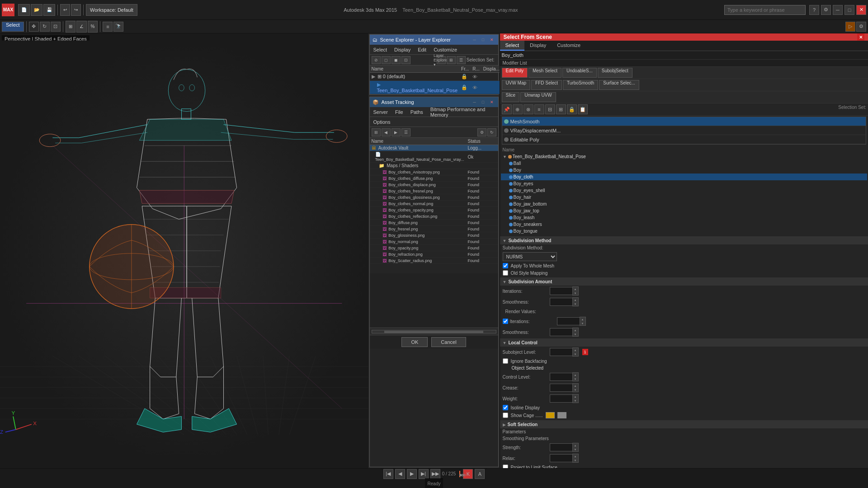 The height and width of the screenshot is (488, 868). What do you see at coordinates (434, 148) in the screenshot?
I see `list-item: 🏛 Autodesk Vault Logg...` at bounding box center [434, 148].